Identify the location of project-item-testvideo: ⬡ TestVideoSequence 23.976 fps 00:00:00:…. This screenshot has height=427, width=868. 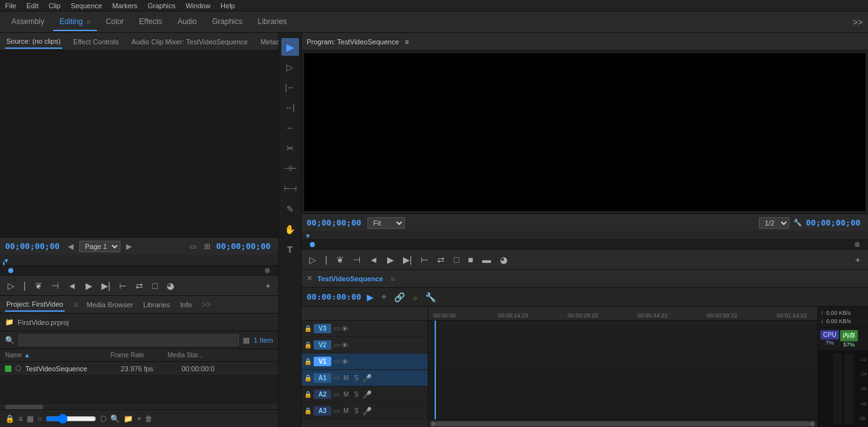
(139, 369).